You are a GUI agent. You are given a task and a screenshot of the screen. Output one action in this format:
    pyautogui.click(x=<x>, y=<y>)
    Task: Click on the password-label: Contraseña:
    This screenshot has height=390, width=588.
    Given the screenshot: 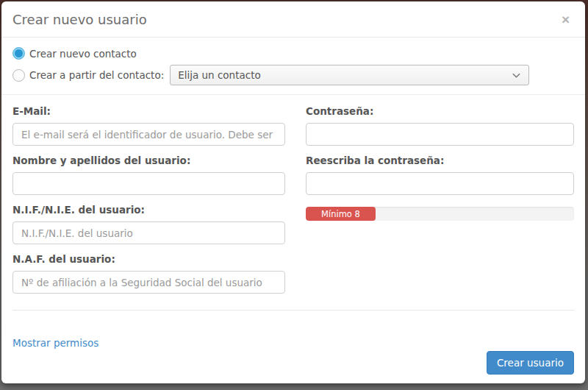 What is the action you would take?
    pyautogui.click(x=440, y=111)
    